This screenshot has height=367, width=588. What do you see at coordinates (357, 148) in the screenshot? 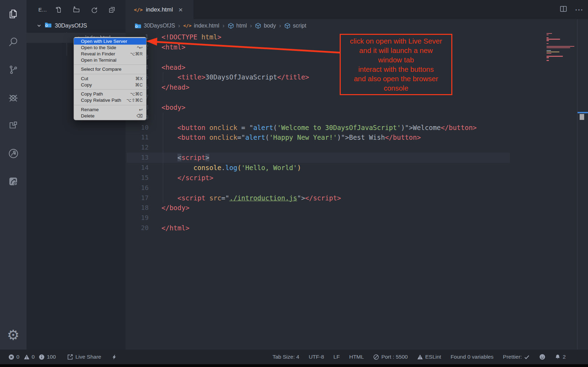
I see `code-line-12: 12` at bounding box center [357, 148].